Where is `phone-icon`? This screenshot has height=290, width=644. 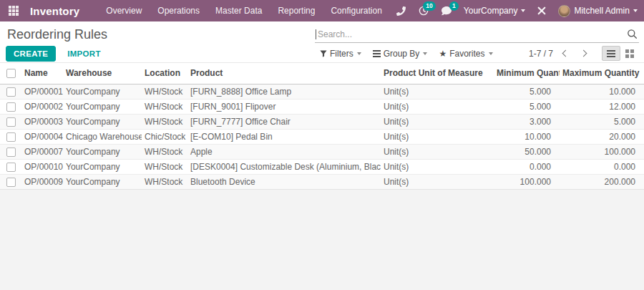 phone-icon is located at coordinates (401, 11).